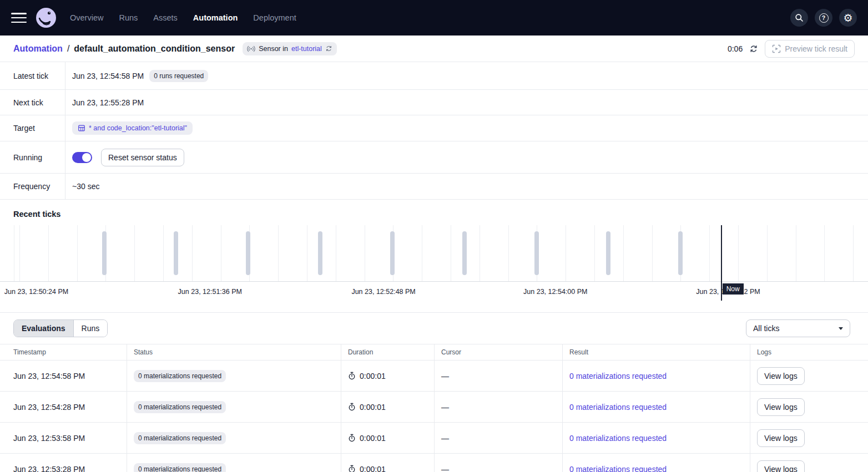 The width and height of the screenshot is (868, 472). I want to click on refresh-icon, so click(754, 49).